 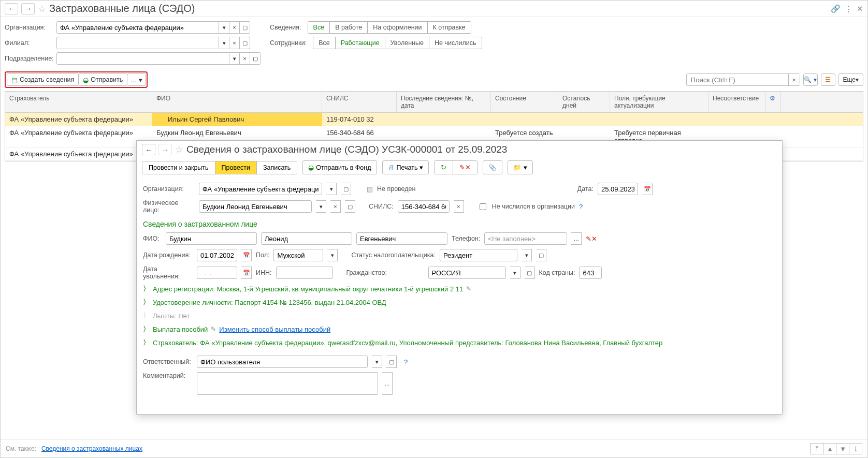 What do you see at coordinates (359, 102) in the screenshot?
I see `col-snils: СНИЛС` at bounding box center [359, 102].